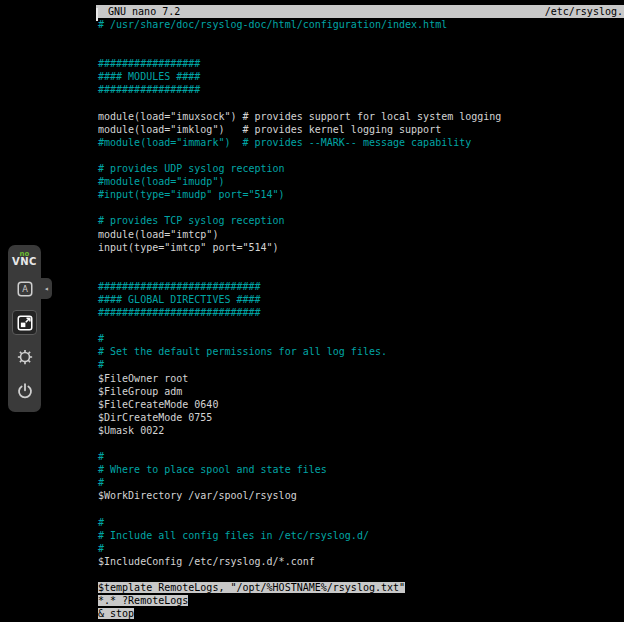 This screenshot has height=622, width=624. What do you see at coordinates (25, 391) in the screenshot?
I see `power-icon` at bounding box center [25, 391].